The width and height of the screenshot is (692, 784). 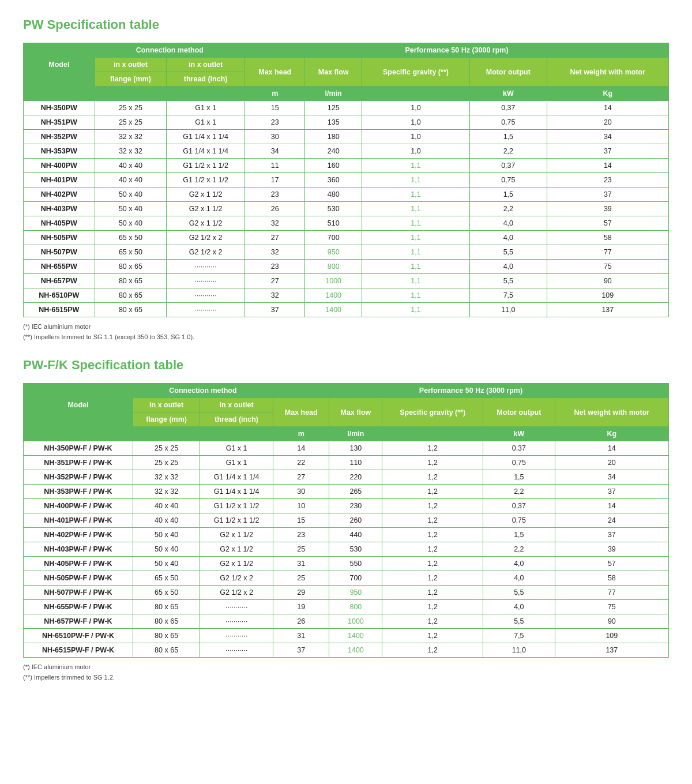 What do you see at coordinates (346, 593) in the screenshot?
I see `table-row: NH-507PW-F / PW-K 65 x 50 G2 1/2 x 2 29 …` at bounding box center [346, 593].